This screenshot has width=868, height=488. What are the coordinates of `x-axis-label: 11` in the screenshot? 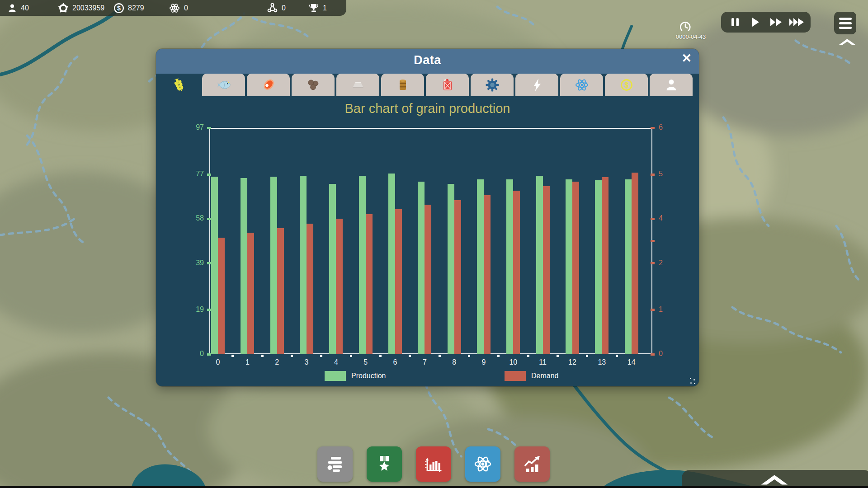 It's located at (543, 362).